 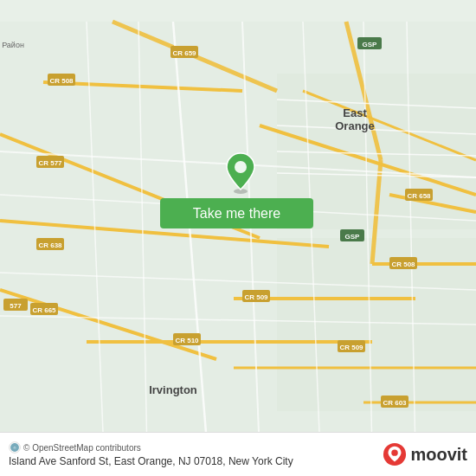 I want to click on osm-logo-icon: ©, so click(x=15, y=447).